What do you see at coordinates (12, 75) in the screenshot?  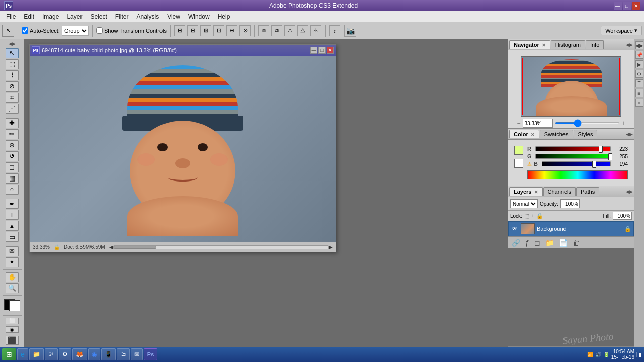 I see `lasso-tool-btn: ⌇` at bounding box center [12, 75].